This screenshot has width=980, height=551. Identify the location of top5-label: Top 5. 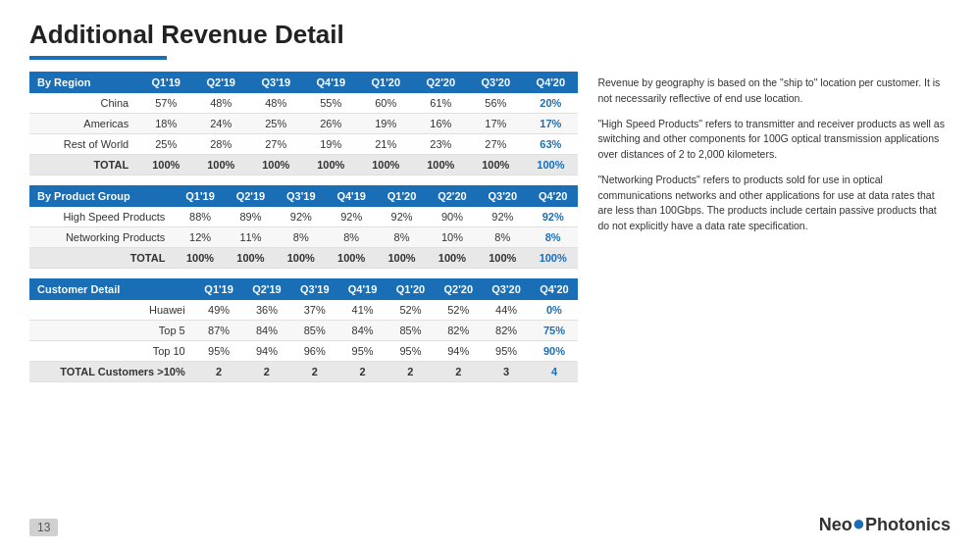
(112, 331).